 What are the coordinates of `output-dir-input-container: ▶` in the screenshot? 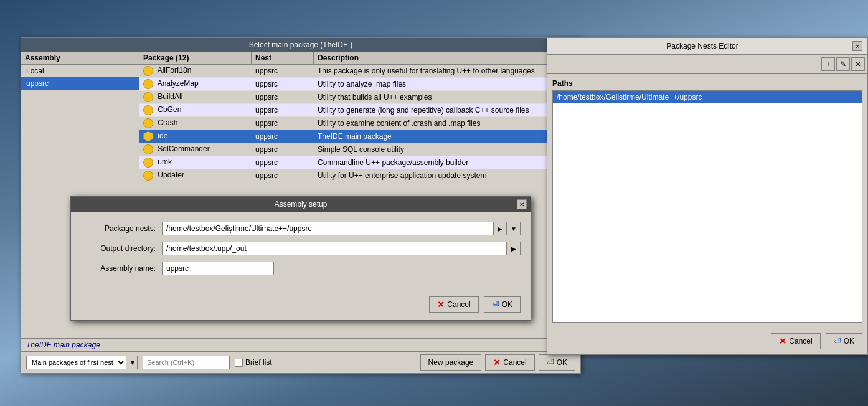 It's located at (341, 248).